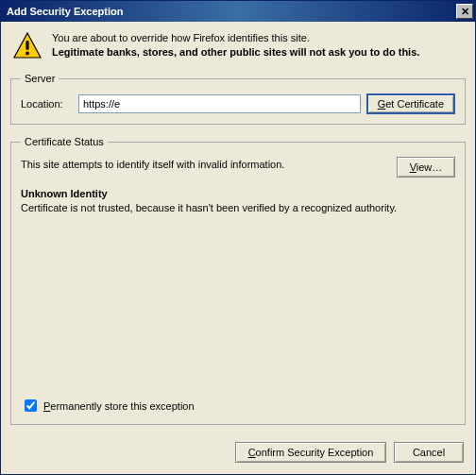 Image resolution: width=476 pixels, height=475 pixels. Describe the element at coordinates (209, 163) in the screenshot. I see `cert-status-message: This site attempts to identify itself wi…` at that location.